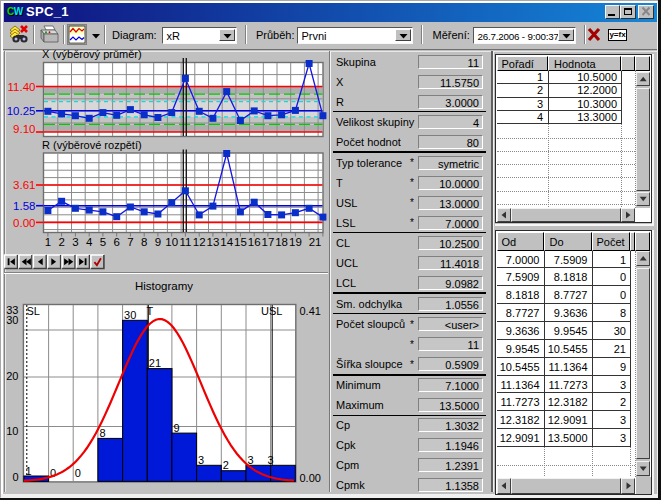  What do you see at coordinates (164, 286) in the screenshot?
I see `svg-text: Histogramy` at bounding box center [164, 286].